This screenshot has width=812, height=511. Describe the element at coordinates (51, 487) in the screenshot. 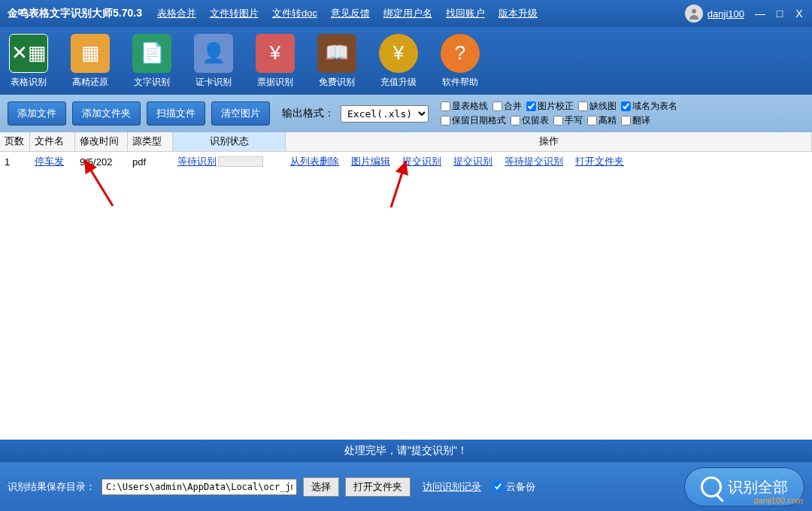

I see `save-dir-label: 识别结果保存目录：` at that location.